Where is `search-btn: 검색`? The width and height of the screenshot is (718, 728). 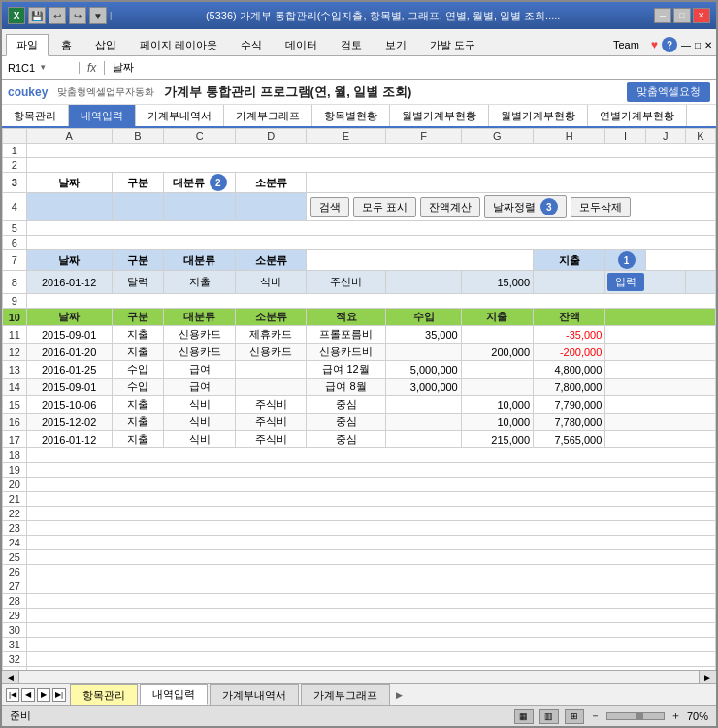 search-btn: 검색 is located at coordinates (330, 208).